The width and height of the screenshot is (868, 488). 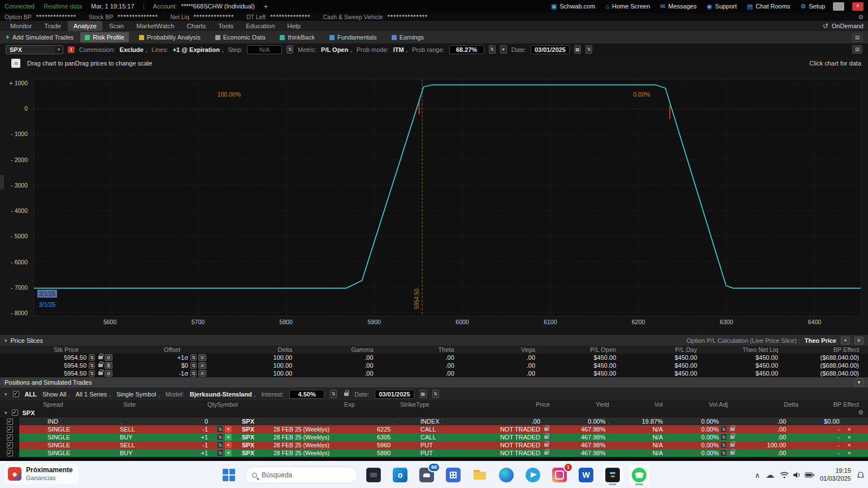 What do you see at coordinates (241, 37) in the screenshot?
I see `analyze-view-tab: Economic Data` at bounding box center [241, 37].